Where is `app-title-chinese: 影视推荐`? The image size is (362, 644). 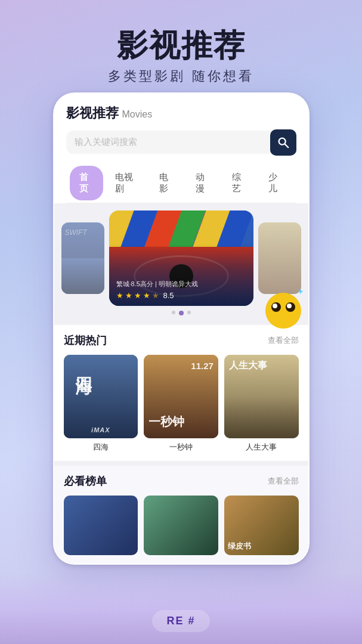 app-title-chinese: 影视推荐 is located at coordinates (92, 113).